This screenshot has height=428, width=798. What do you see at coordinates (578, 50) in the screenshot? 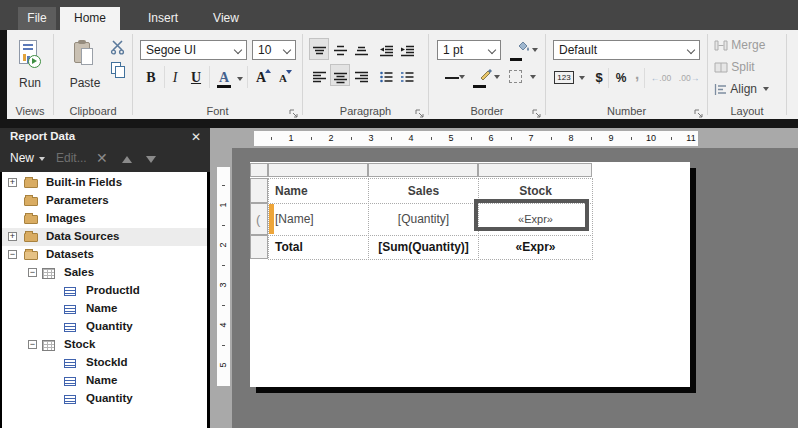
I see `number-format-value: Default` at bounding box center [578, 50].